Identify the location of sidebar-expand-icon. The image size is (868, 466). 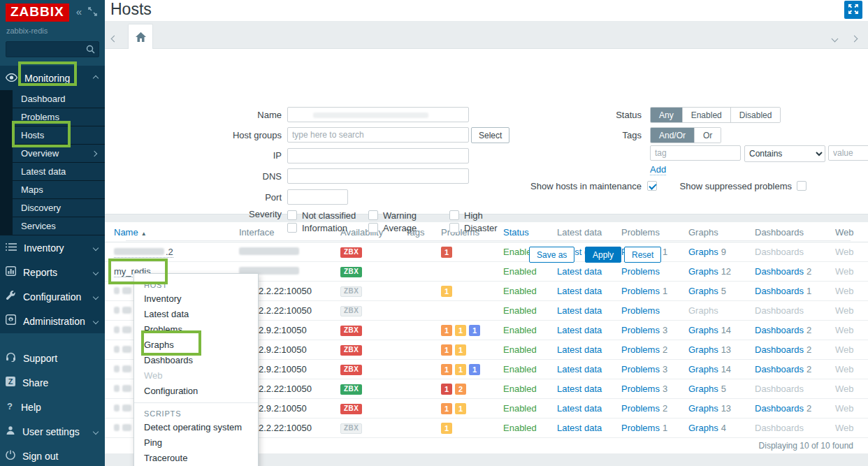
(92, 13).